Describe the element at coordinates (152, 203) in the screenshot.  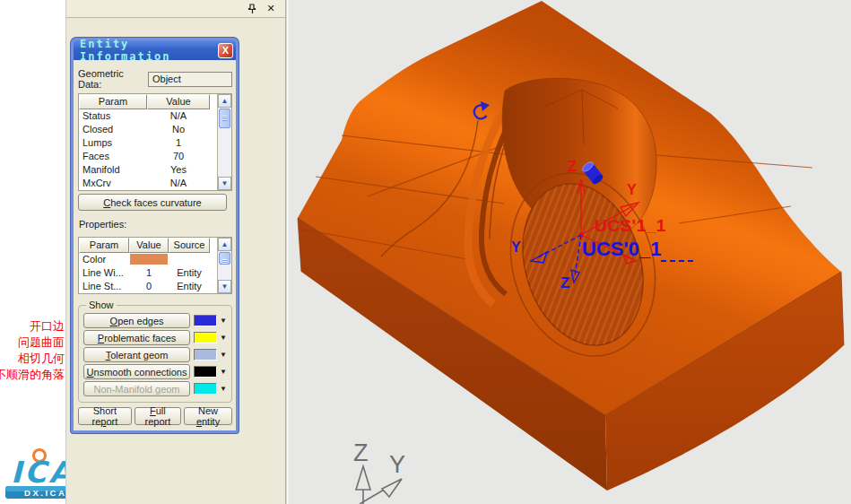
I see `check-faces-curvature-button: Check faces curvature` at that location.